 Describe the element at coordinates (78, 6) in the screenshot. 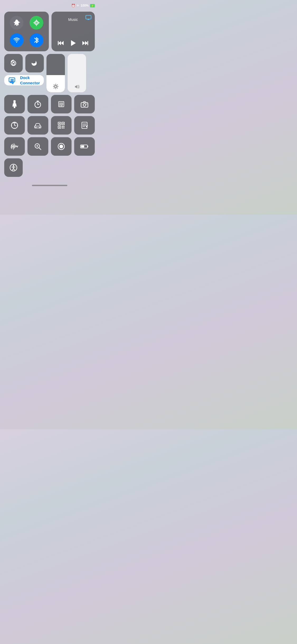

I see `location-icon: ✈` at that location.